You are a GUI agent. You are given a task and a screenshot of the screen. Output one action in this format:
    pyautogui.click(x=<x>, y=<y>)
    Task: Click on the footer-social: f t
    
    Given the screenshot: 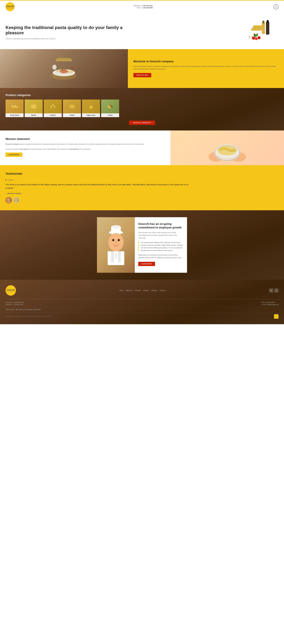 What is the action you would take?
    pyautogui.click(x=274, y=290)
    